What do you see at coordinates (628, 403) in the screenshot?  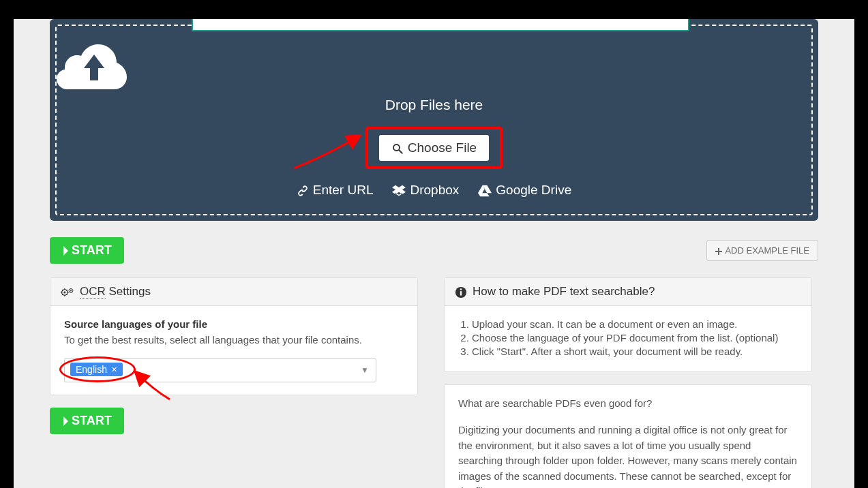 I see `info-heading: What are searchable PDFs even good for?` at bounding box center [628, 403].